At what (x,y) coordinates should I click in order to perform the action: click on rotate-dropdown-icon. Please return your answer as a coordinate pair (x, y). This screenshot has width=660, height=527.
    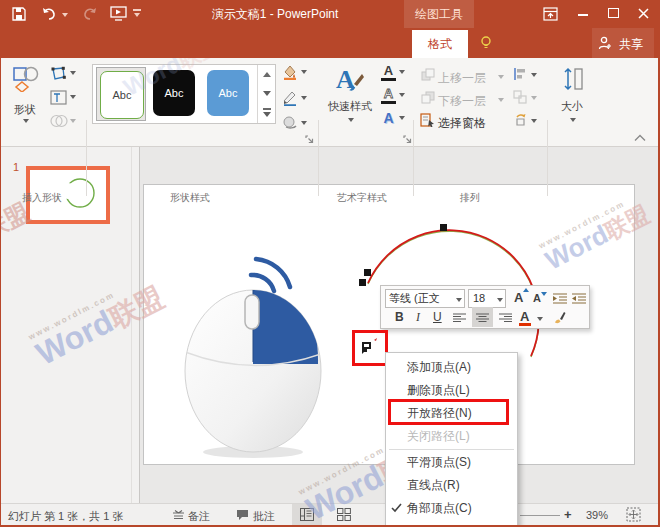
    Looking at the image, I should click on (534, 122).